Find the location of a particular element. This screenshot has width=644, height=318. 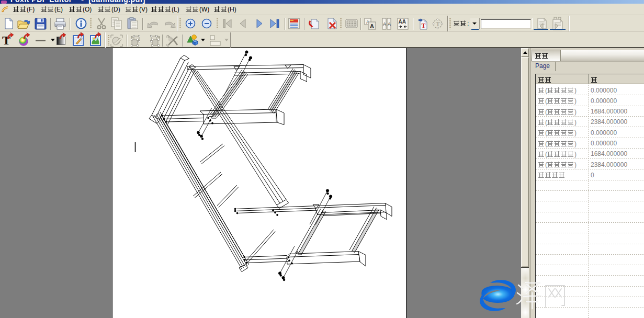

svg-text: AA is located at coordinates (402, 22).